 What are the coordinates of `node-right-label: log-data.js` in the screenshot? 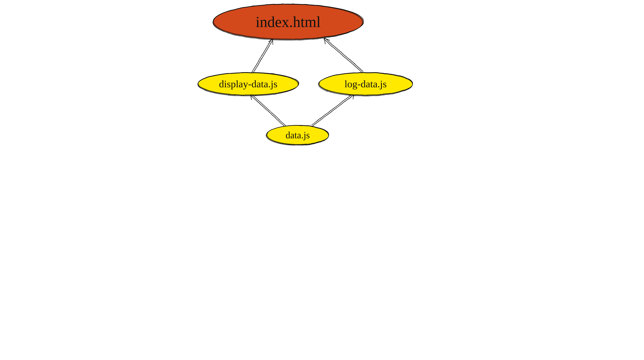 It's located at (366, 84).